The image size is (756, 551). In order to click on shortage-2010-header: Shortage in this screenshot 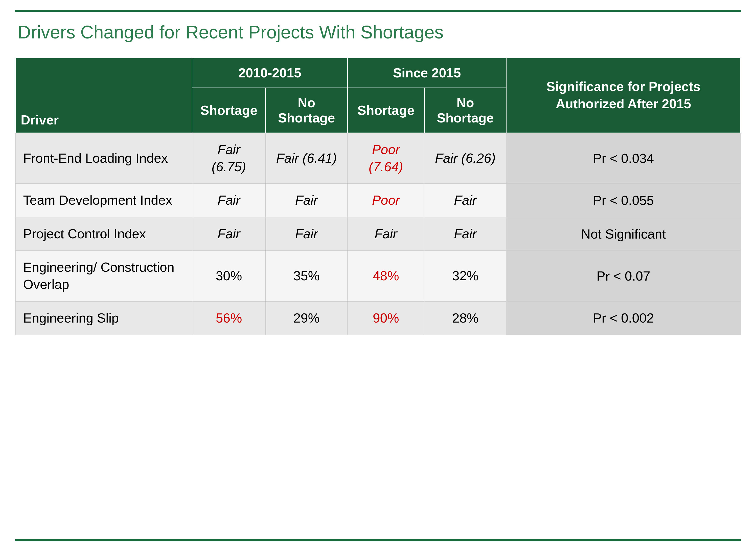, I will do `click(229, 110)`.